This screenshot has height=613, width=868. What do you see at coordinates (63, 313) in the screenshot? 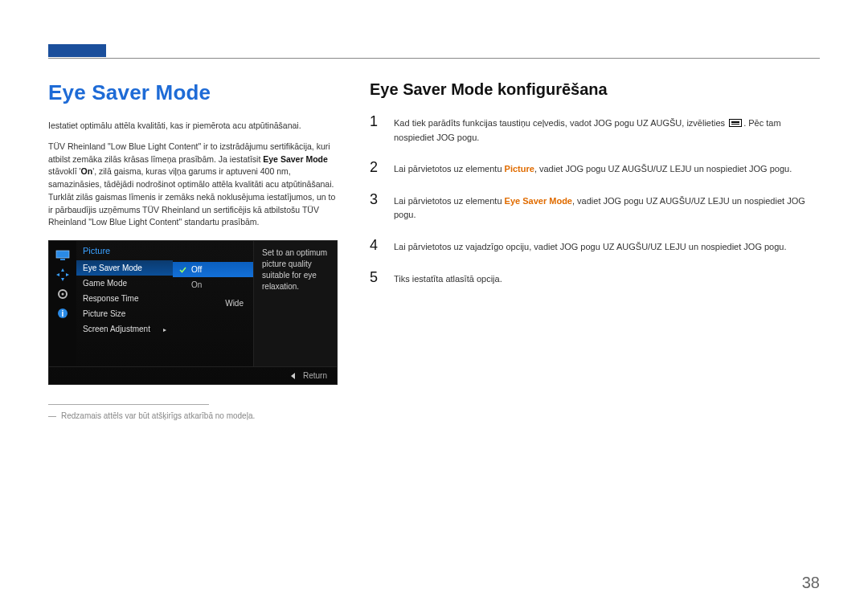
I see `svg-text: i` at bounding box center [63, 313].